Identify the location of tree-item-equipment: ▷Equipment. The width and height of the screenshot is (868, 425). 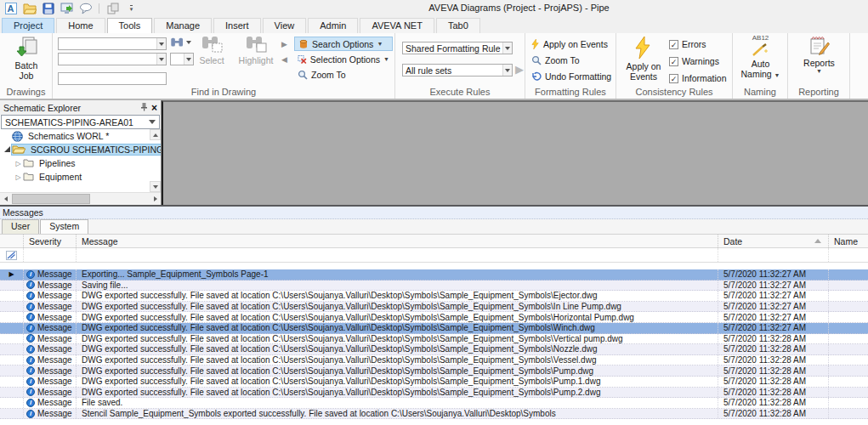
(80, 177).